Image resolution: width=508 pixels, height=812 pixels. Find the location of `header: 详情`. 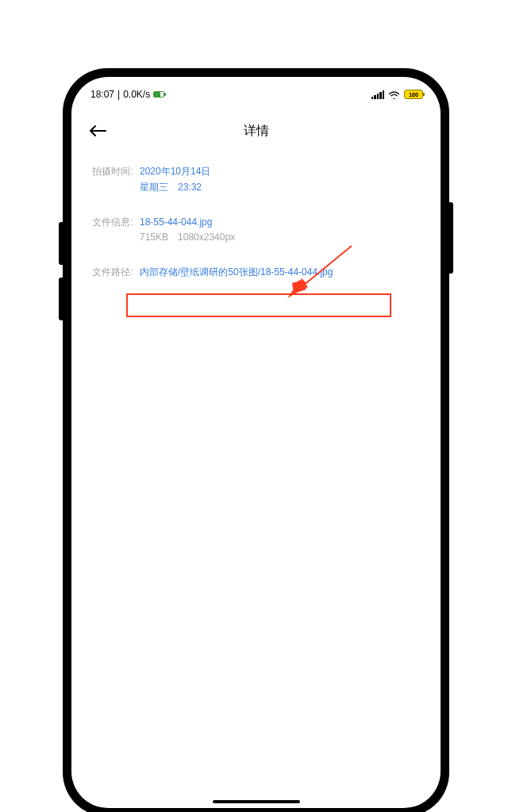

header: 详情 is located at coordinates (256, 131).